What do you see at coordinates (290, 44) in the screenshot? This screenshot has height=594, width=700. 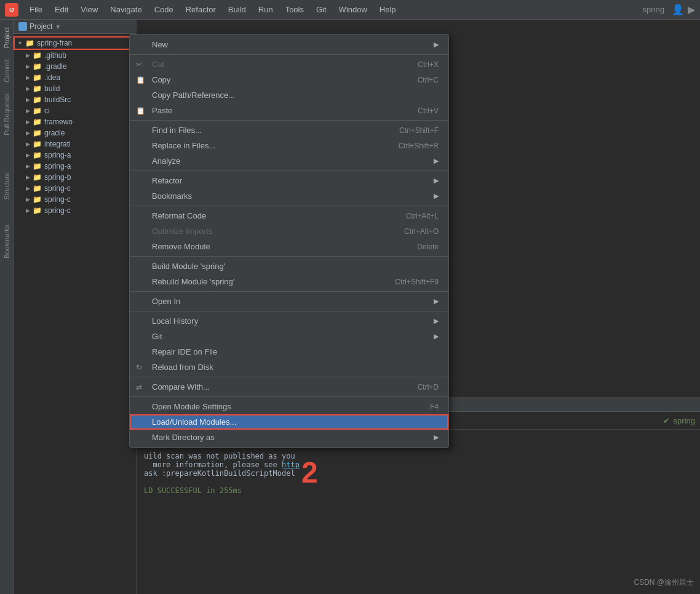 I see `menu-new-label: New` at bounding box center [290, 44].